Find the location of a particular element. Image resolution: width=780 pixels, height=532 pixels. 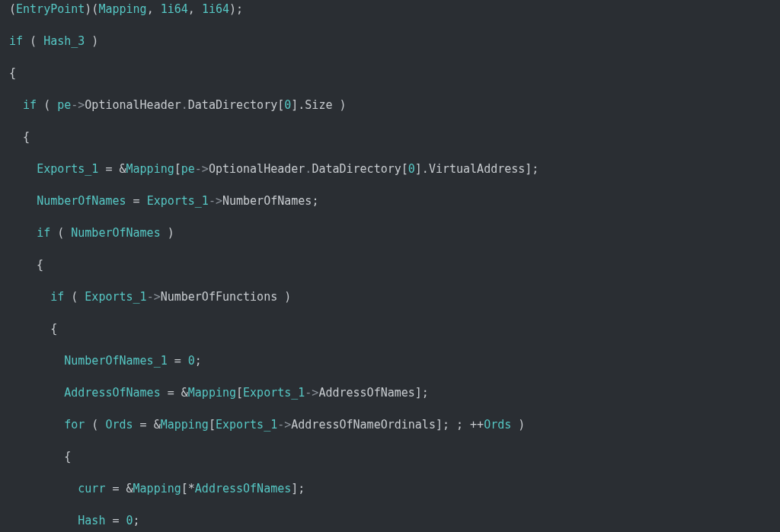

code-line: curr = &Mapping[*AddressOfNames]; is located at coordinates (392, 489).